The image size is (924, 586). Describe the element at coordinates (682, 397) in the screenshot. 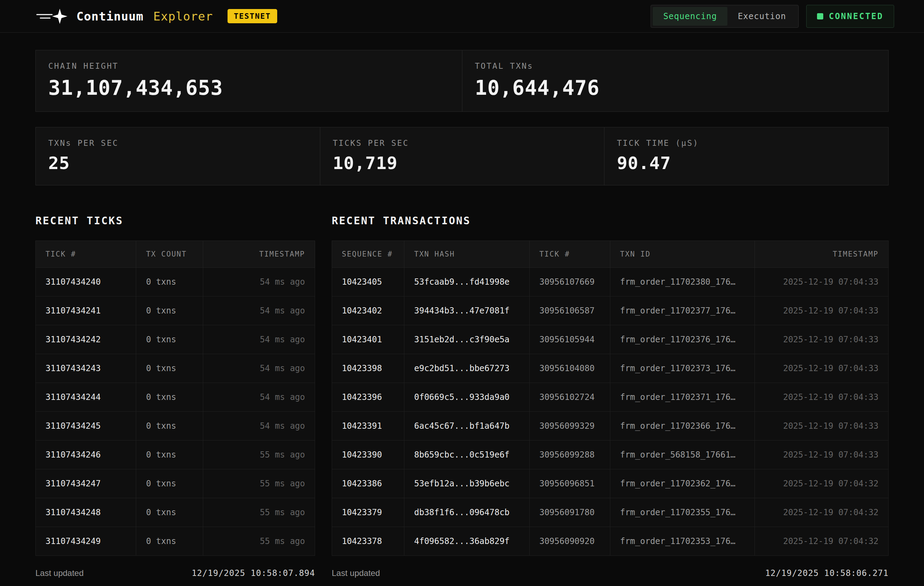

I see `txn-id-cell: frm_order_11702371_176…` at that location.